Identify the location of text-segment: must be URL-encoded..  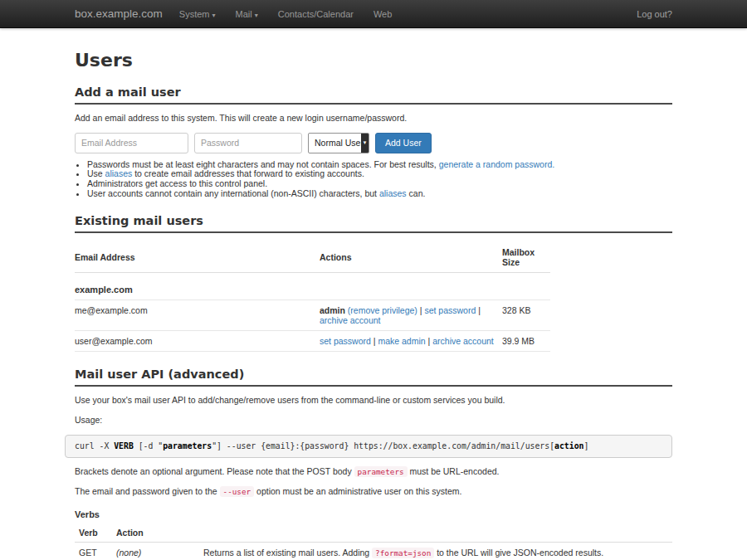
(453, 471).